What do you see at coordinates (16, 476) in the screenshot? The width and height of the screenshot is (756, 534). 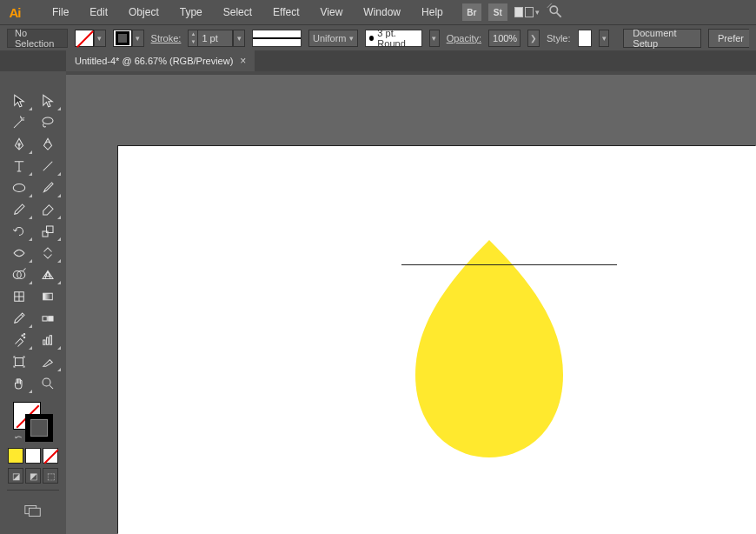 I see `draw-normal-icon: ◪` at bounding box center [16, 476].